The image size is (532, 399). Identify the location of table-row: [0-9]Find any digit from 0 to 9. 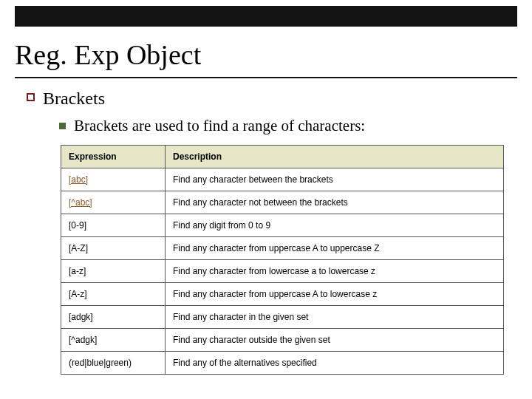
(282, 226).